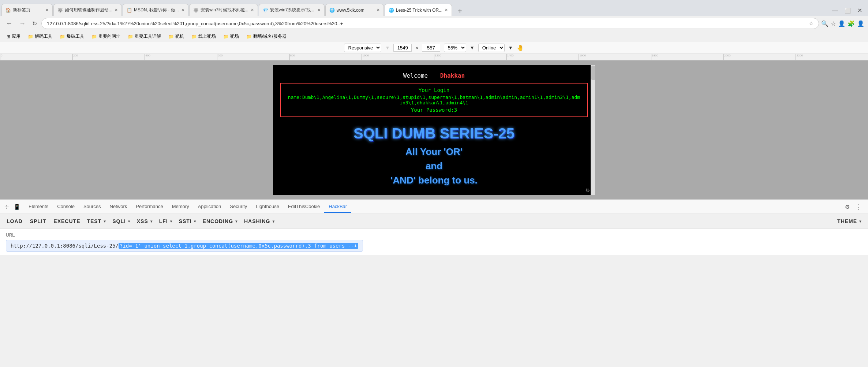 The height and width of the screenshot is (367, 868). What do you see at coordinates (588, 190) in the screenshot?
I see `resize-handle: ⟱` at bounding box center [588, 190].